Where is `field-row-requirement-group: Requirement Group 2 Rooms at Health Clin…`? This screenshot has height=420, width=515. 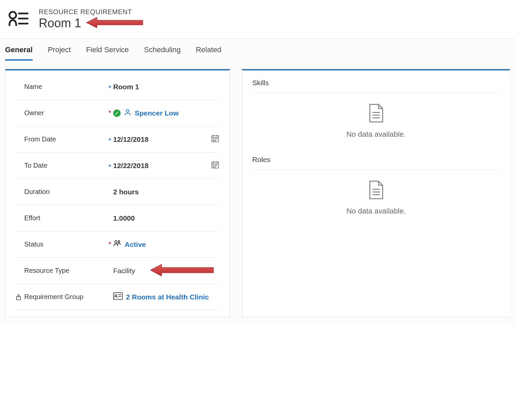 field-row-requirement-group: Requirement Group 2 Rooms at Health Clin… is located at coordinates (118, 297).